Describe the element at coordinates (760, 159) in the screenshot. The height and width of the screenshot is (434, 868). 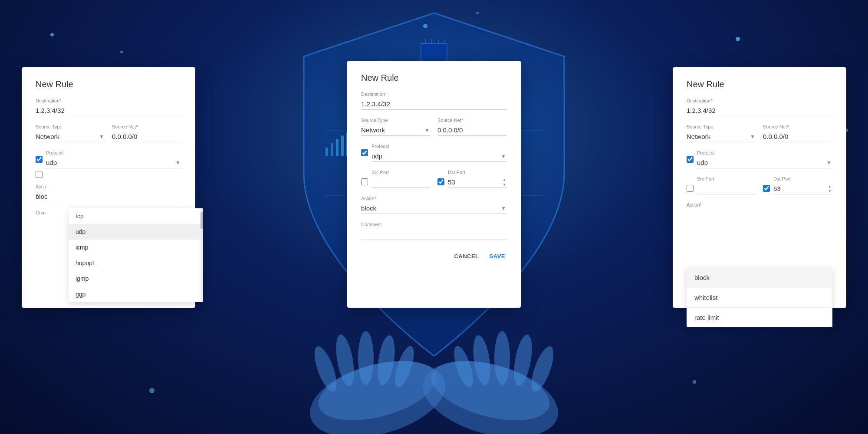
I see `protocol-row-3: Protocol tcp udp icmp ▼` at that location.